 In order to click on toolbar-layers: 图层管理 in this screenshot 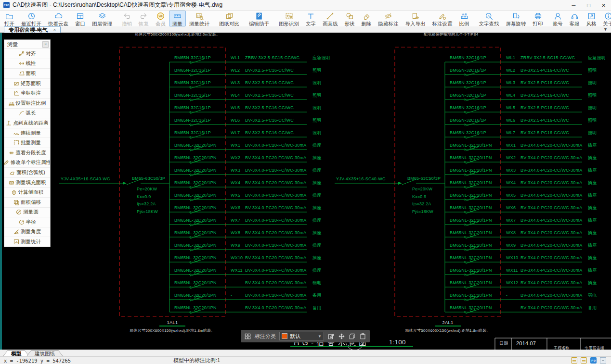, I will do `click(102, 18)`.